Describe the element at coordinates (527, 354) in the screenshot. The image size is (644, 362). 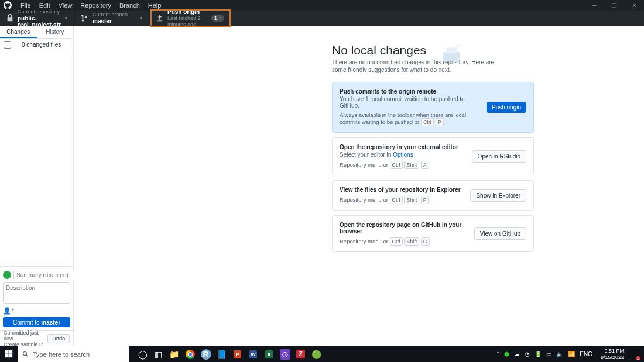
I see `tray-icon: ◔` at that location.